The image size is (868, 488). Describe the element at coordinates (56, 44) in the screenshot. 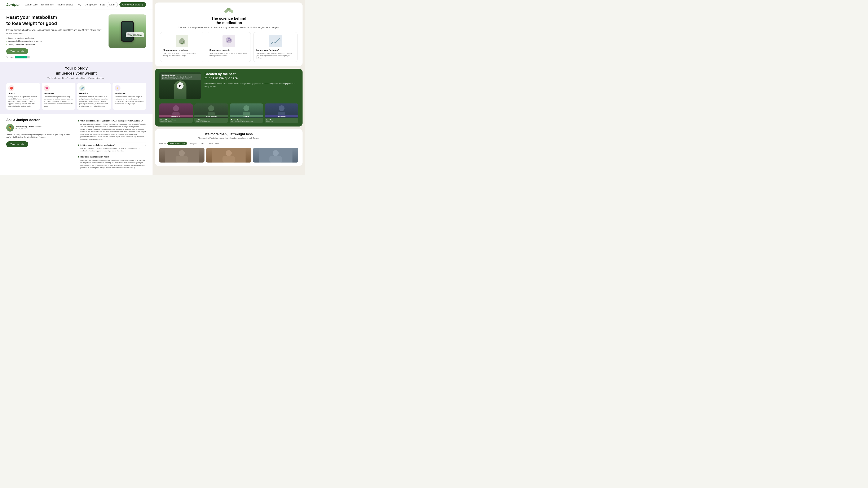

I see `feature-3: 30-day money-back guarantee` at that location.